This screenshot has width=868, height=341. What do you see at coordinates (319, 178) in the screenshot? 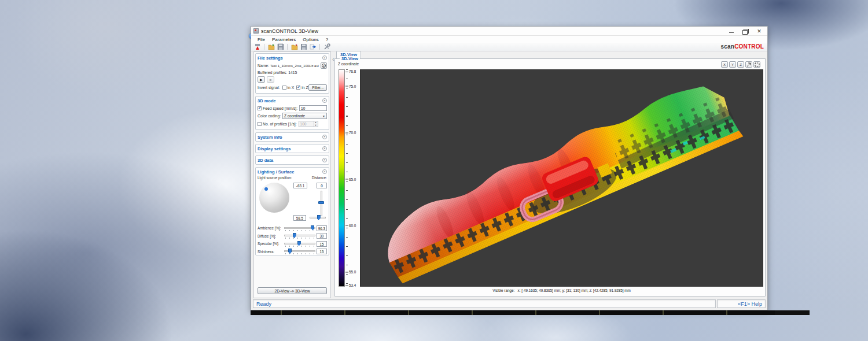
I see `distance-label: Distance:` at bounding box center [319, 178].